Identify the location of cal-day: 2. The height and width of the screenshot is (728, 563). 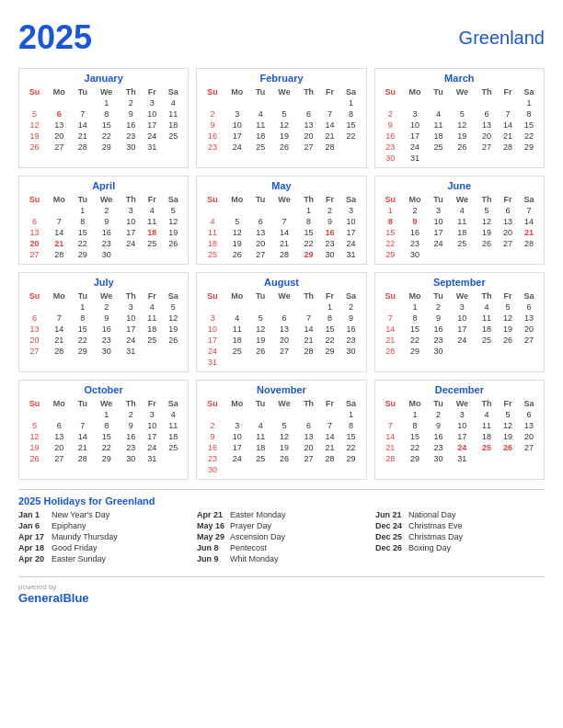
(438, 307).